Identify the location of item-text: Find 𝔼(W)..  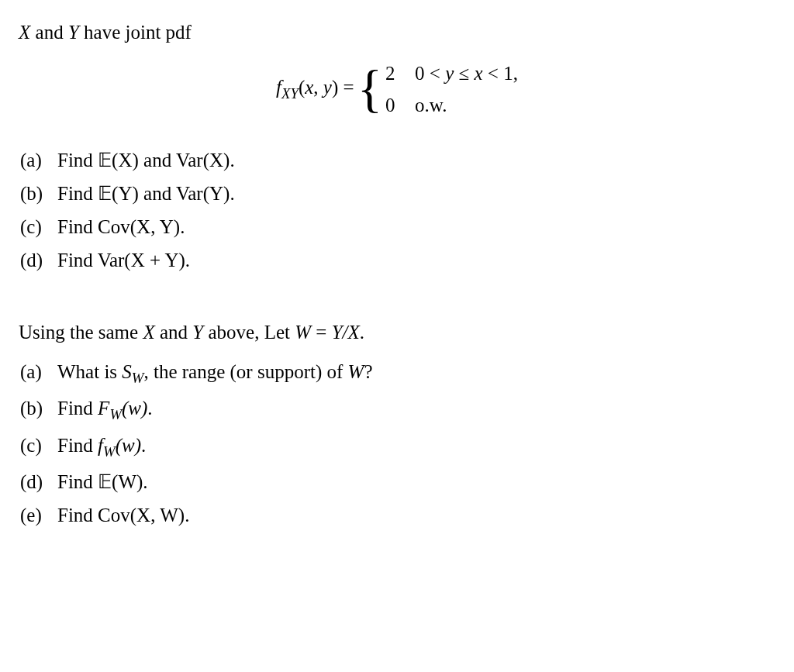
(102, 482).